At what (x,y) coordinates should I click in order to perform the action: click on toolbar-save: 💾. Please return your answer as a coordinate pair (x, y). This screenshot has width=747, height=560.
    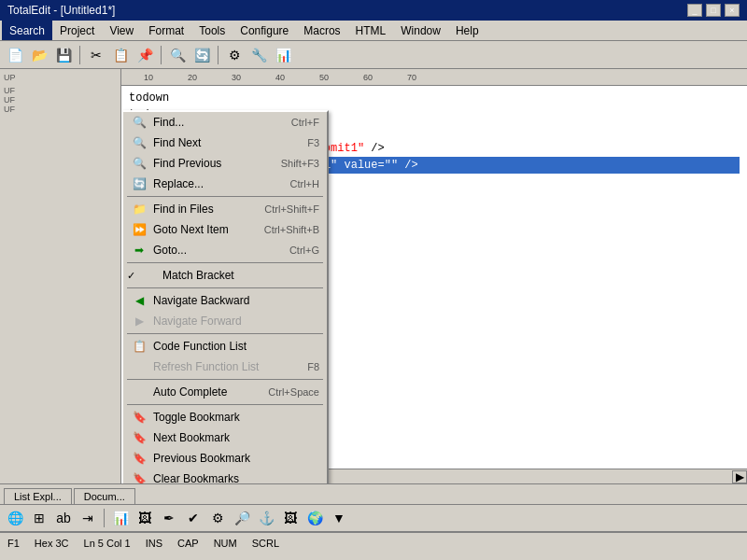
    Looking at the image, I should click on (63, 55).